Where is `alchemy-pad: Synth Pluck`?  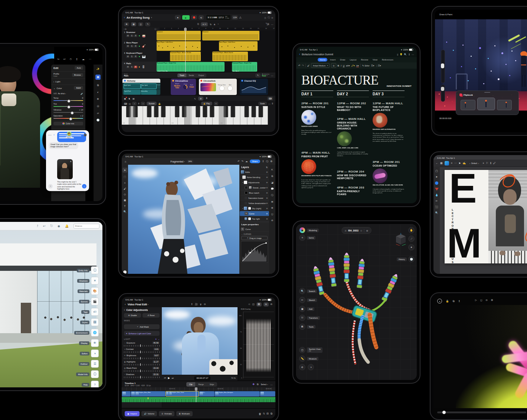 alchemy-pad: Synth Pluck is located at coordinates (132, 92).